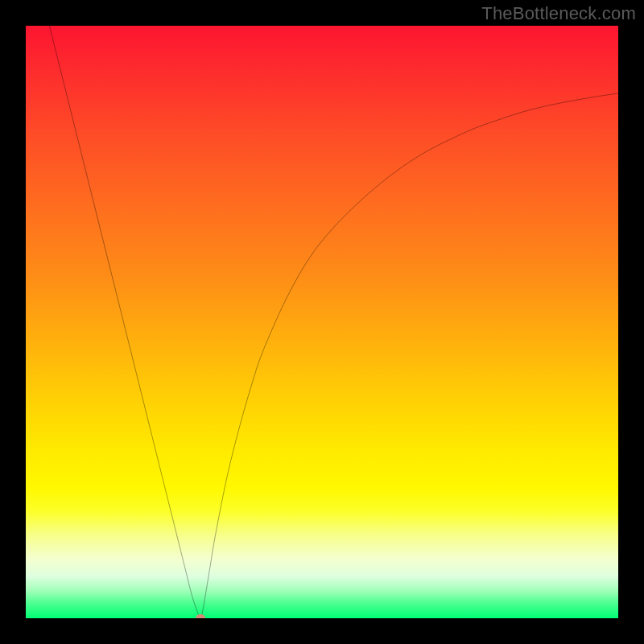 The height and width of the screenshot is (644, 644). What do you see at coordinates (631, 322) in the screenshot?
I see `frame-right` at bounding box center [631, 322].